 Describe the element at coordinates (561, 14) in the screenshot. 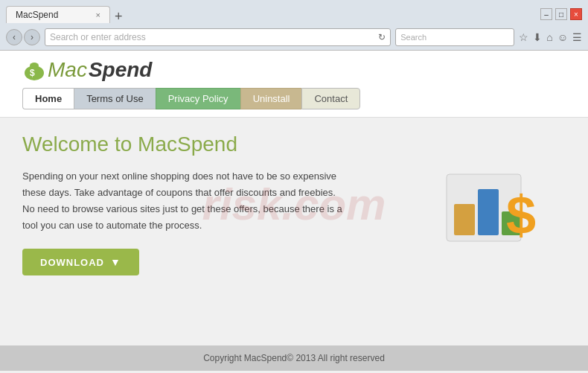

I see `maximize-button: □` at that location.